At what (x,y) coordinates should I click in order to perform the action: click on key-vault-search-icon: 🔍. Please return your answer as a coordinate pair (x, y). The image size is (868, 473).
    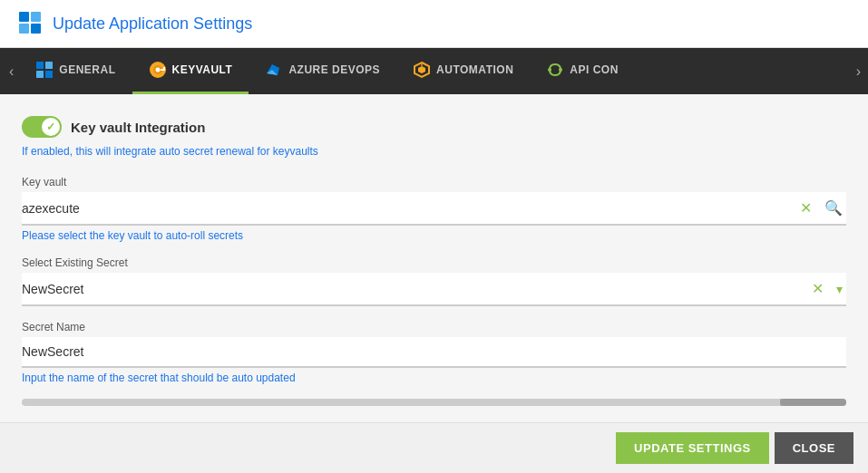
    Looking at the image, I should click on (834, 208).